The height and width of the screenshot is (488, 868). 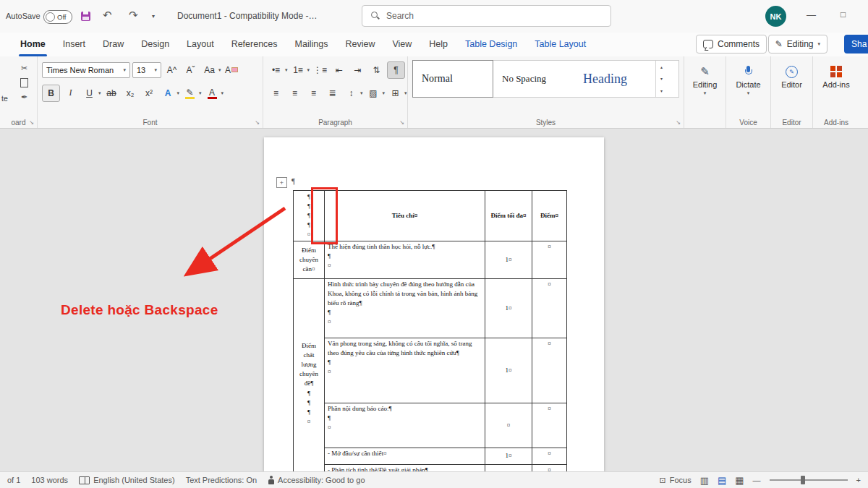 What do you see at coordinates (133, 15) in the screenshot?
I see `redo-button: ↷` at bounding box center [133, 15].